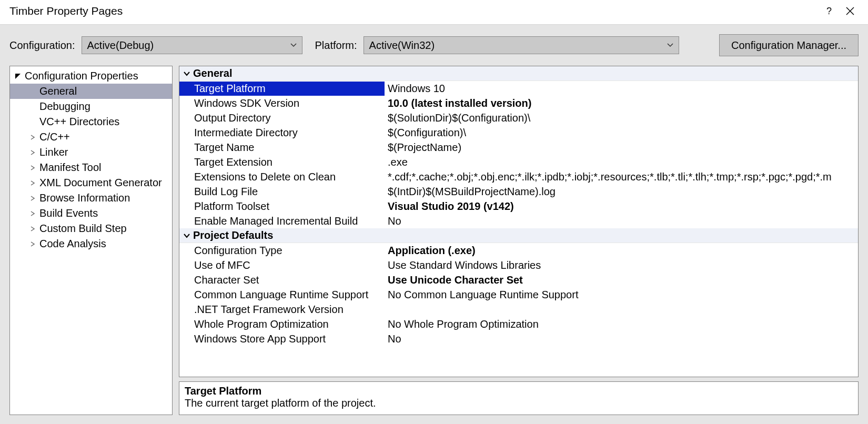  What do you see at coordinates (282, 133) in the screenshot?
I see `property-label: Intermediate Directory` at bounding box center [282, 133].